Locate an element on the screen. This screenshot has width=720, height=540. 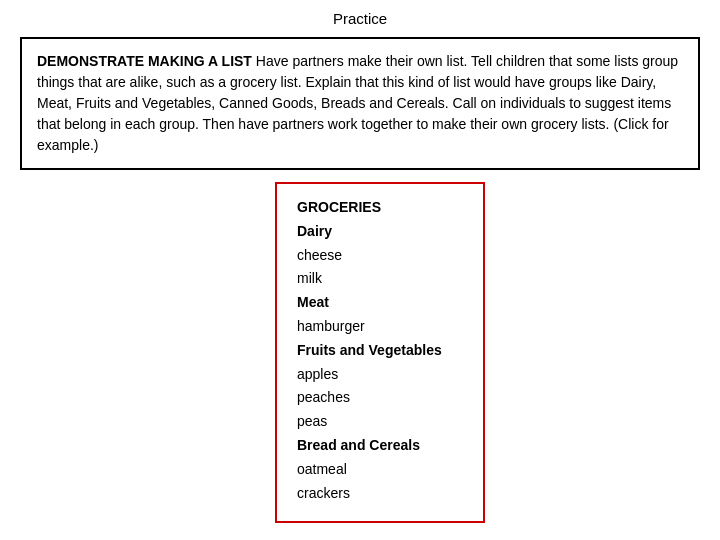
page-title: Practice is located at coordinates (360, 18).